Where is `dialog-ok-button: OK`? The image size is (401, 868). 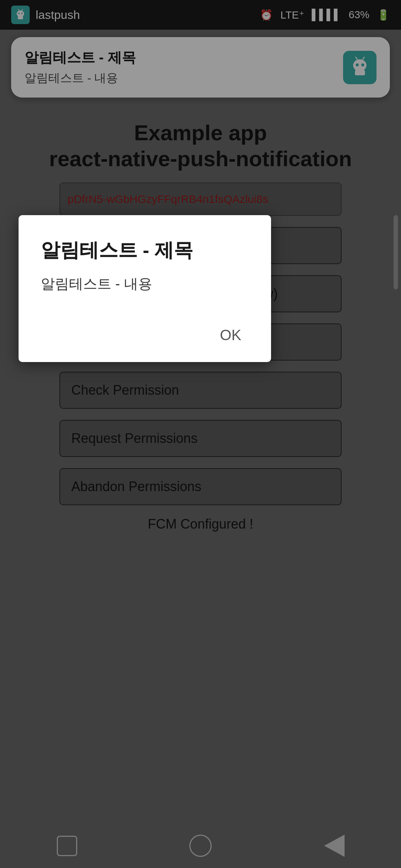 dialog-ok-button: OK is located at coordinates (231, 335).